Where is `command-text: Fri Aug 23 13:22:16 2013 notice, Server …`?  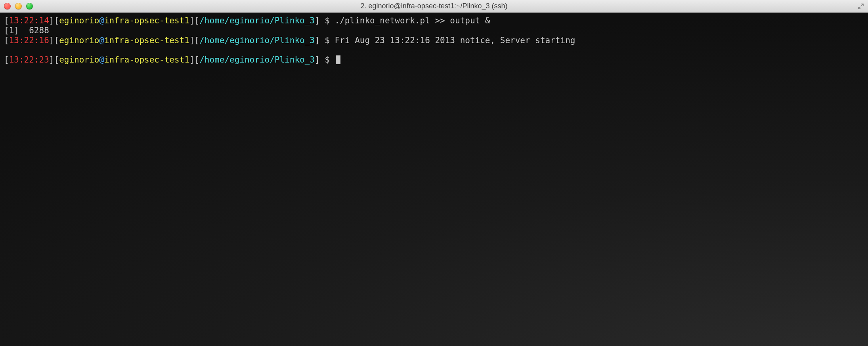 command-text: Fri Aug 23 13:22:16 2013 notice, Server … is located at coordinates (455, 40).